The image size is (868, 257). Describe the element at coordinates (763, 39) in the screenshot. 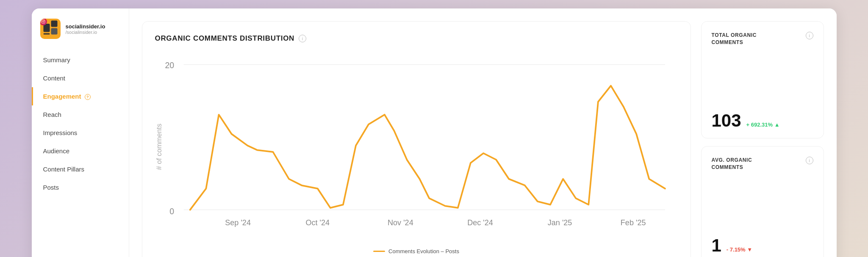

I see `stat-label-row-1: TOTAL ORGANICCOMMENTS i` at that location.